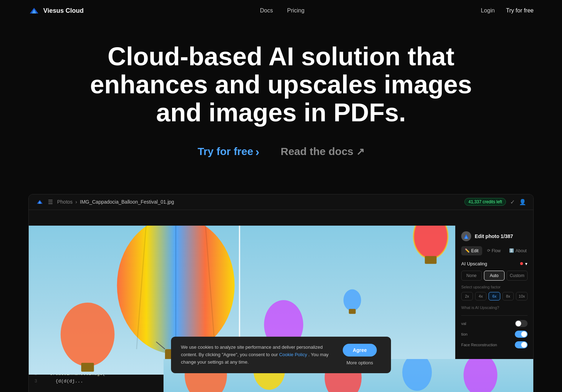  What do you see at coordinates (495, 324) in the screenshot?
I see `toggle-row-1: val` at bounding box center [495, 324].